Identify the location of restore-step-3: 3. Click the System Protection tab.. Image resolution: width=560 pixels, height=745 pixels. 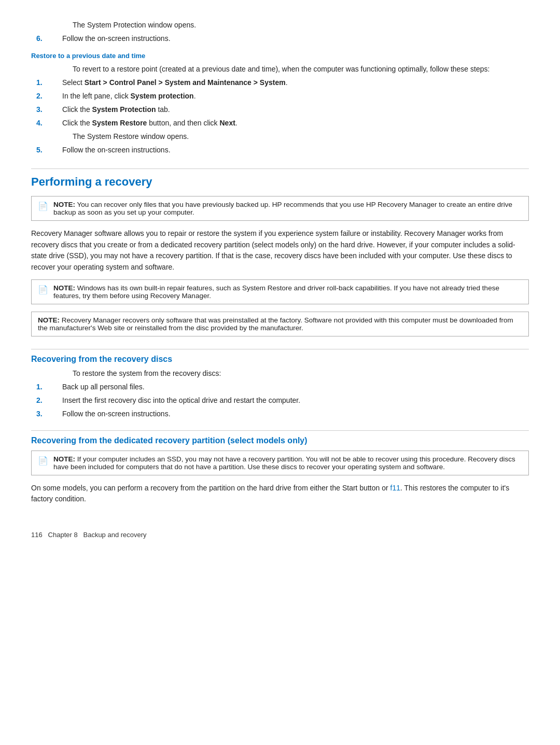
(280, 109).